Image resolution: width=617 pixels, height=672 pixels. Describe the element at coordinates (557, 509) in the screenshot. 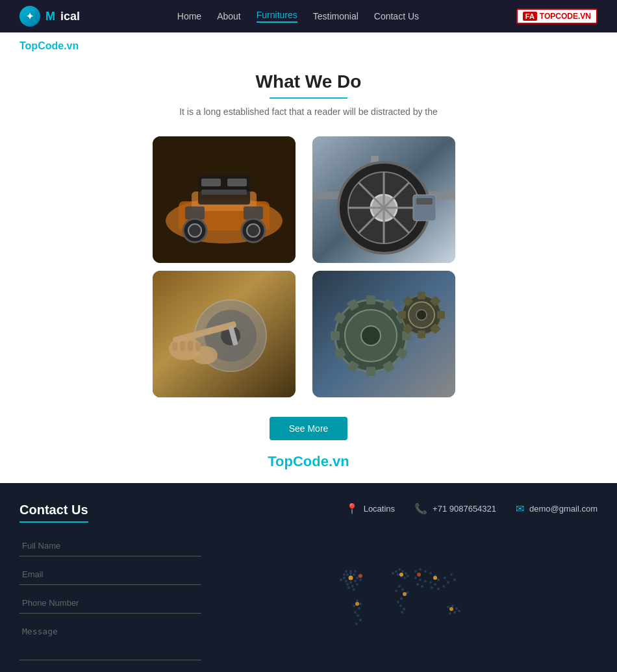

I see `contact-email: ✉ demo@gmail.com` at that location.